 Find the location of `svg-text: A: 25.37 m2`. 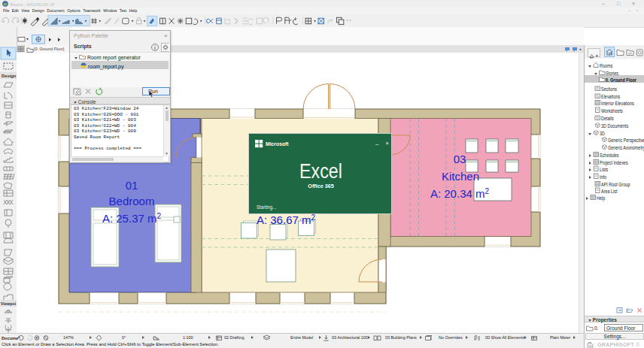

svg-text: A: 25.37 m2 is located at coordinates (132, 218).